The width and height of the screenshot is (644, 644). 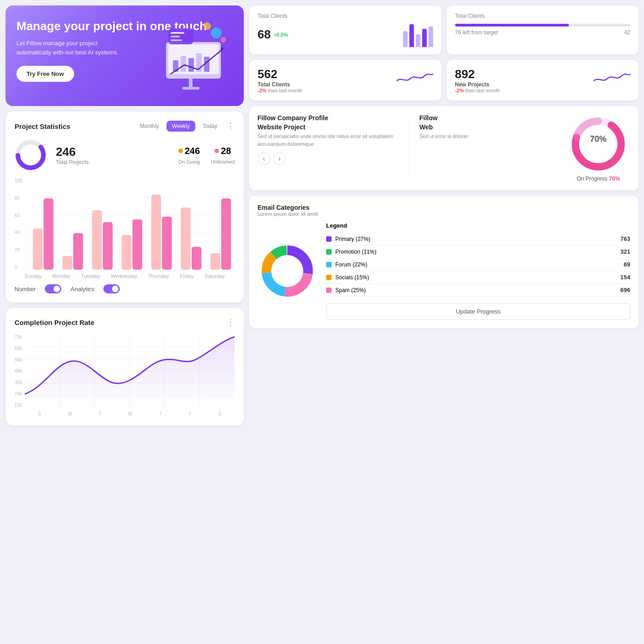 What do you see at coordinates (71, 48) in the screenshot?
I see `hero-subtitle: Let Fillow manage your project automatic…` at bounding box center [71, 48].